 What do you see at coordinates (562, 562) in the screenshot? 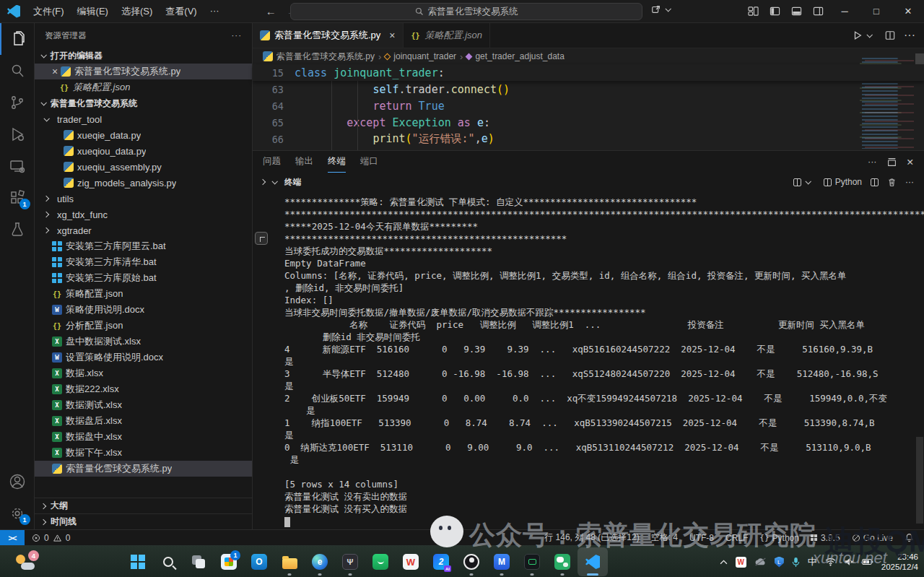
I see `taskbar-wechat` at bounding box center [562, 562].